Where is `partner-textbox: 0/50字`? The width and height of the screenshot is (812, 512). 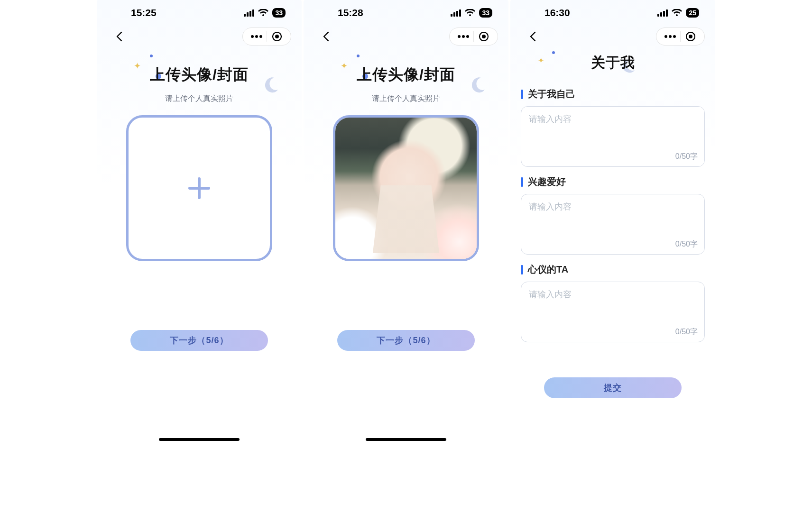 partner-textbox: 0/50字 is located at coordinates (613, 312).